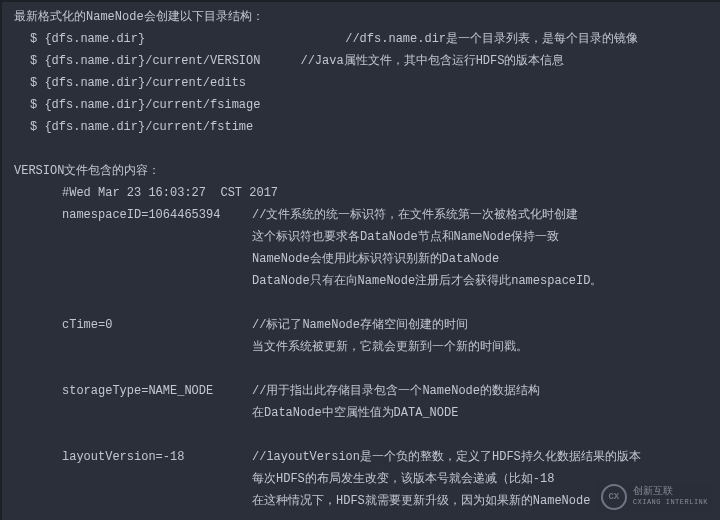 The image size is (720, 520). What do you see at coordinates (361, 127) in the screenshot?
I see `text-line: $ {dfs.name.dir}/current/fstime` at bounding box center [361, 127].